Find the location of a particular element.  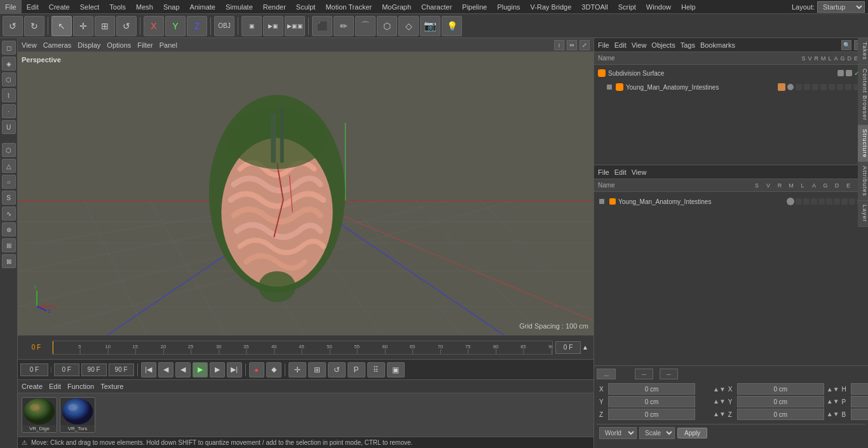

mat-menu-create: Create is located at coordinates (32, 386).